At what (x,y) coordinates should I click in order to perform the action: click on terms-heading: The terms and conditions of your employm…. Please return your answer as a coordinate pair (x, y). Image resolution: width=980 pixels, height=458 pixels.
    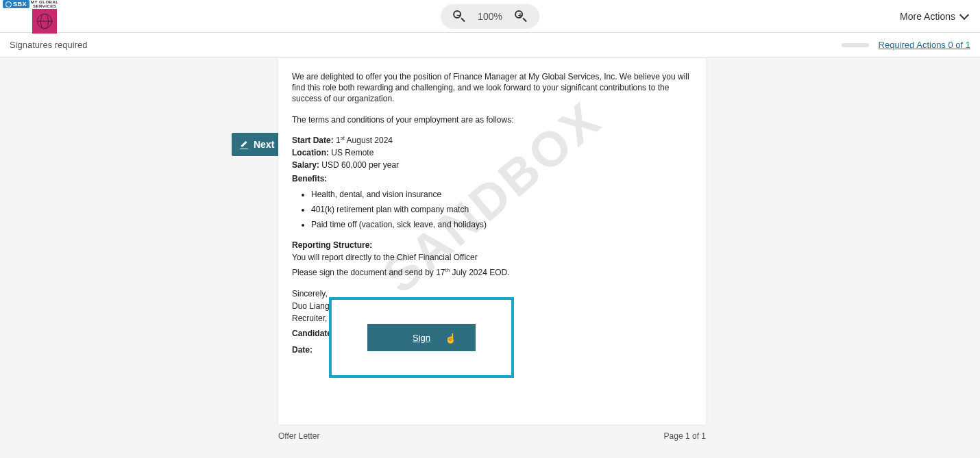
    Looking at the image, I should click on (492, 120).